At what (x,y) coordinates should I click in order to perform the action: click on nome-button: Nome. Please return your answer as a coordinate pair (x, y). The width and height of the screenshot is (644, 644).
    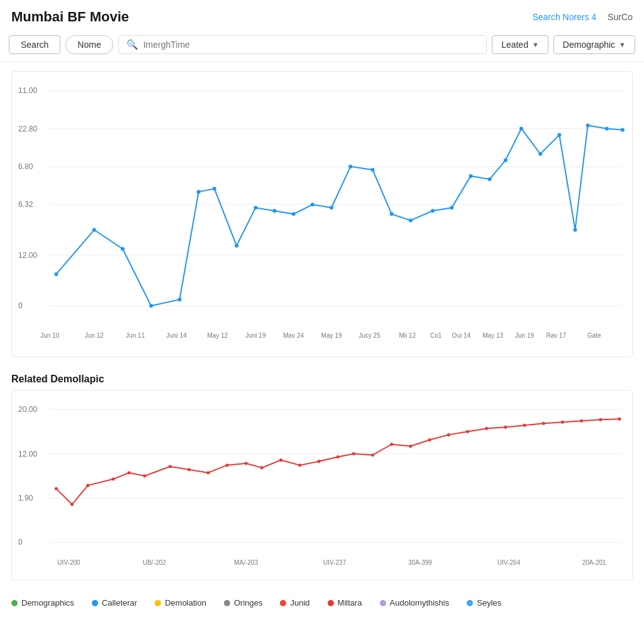
    Looking at the image, I should click on (89, 45).